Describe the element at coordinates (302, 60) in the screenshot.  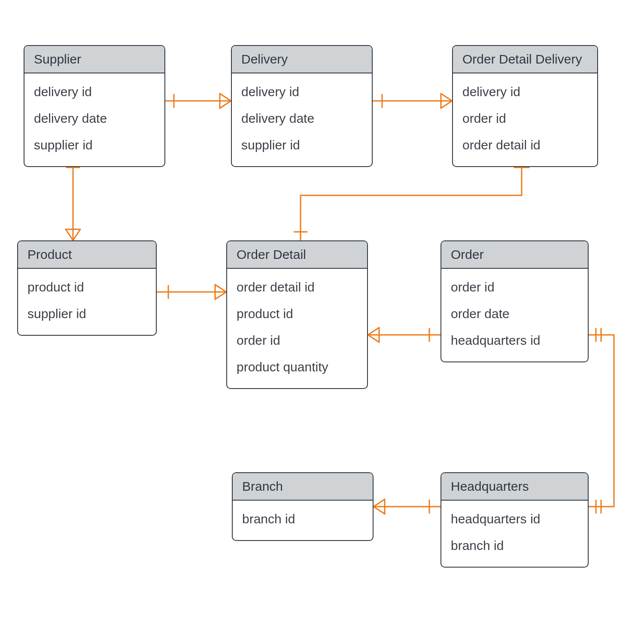
I see `entity-title: Delivery` at that location.